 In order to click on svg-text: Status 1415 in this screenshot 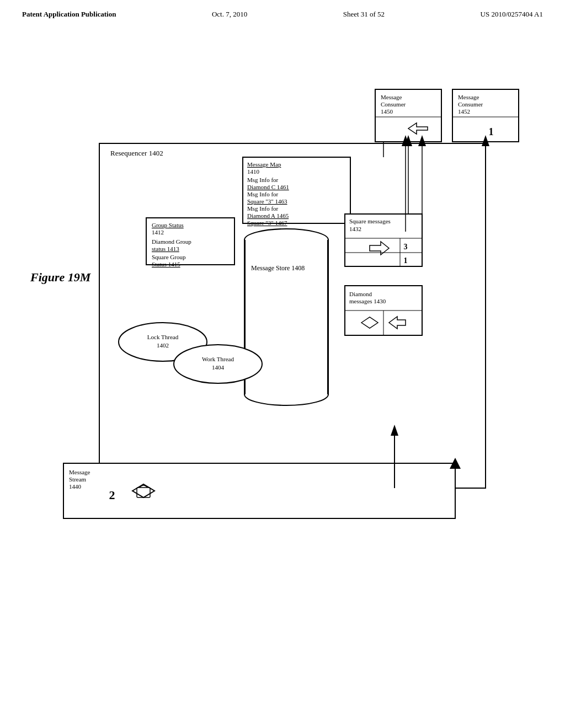, I will do `click(166, 264)`.